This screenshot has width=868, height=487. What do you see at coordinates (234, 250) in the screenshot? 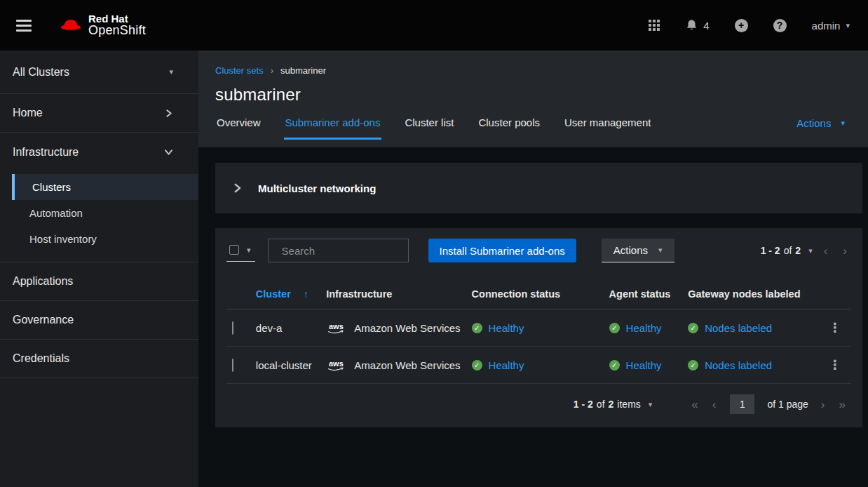
I see `bulk-select-checkbox` at bounding box center [234, 250].